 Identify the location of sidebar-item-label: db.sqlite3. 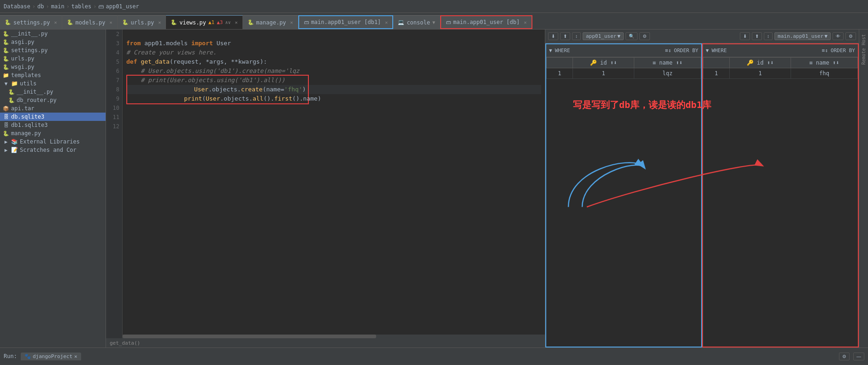
(28, 117).